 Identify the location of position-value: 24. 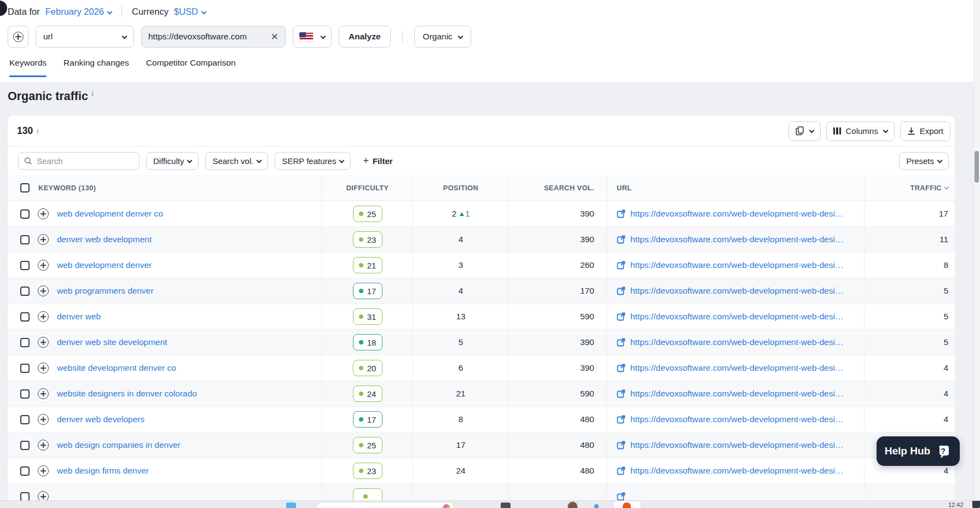
(461, 471).